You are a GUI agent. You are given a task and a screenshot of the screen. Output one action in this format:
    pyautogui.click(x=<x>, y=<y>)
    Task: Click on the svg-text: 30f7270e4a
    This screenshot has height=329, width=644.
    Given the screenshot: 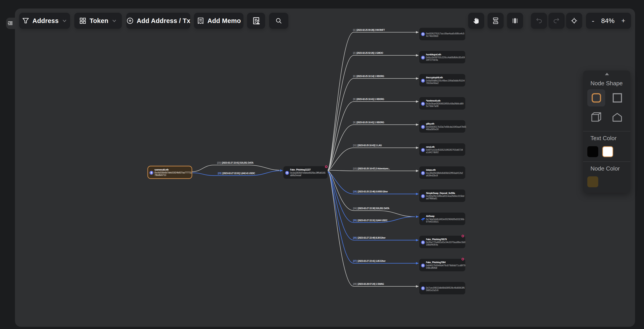 What is the action you would take?
    pyautogui.click(x=432, y=60)
    